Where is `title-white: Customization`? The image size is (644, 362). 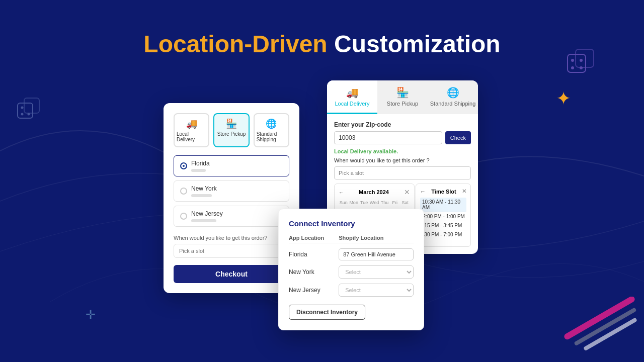
title-white: Customization is located at coordinates (418, 44).